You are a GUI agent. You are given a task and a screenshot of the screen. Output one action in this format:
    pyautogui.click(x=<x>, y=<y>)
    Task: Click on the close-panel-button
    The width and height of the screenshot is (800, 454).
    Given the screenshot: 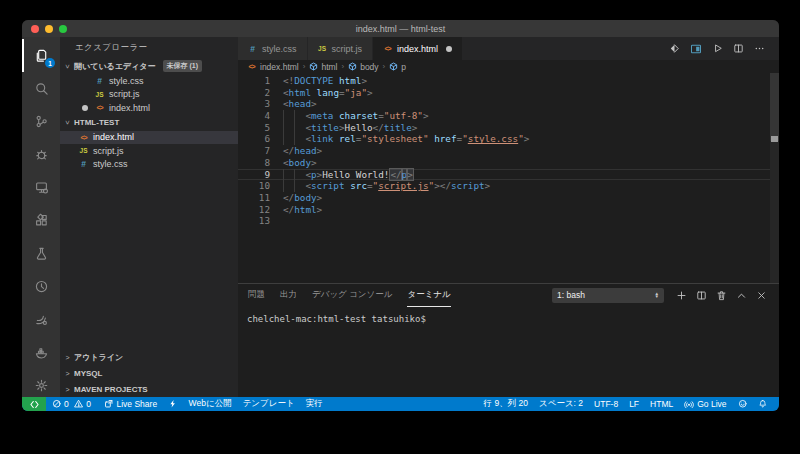 What is the action you would take?
    pyautogui.click(x=762, y=296)
    